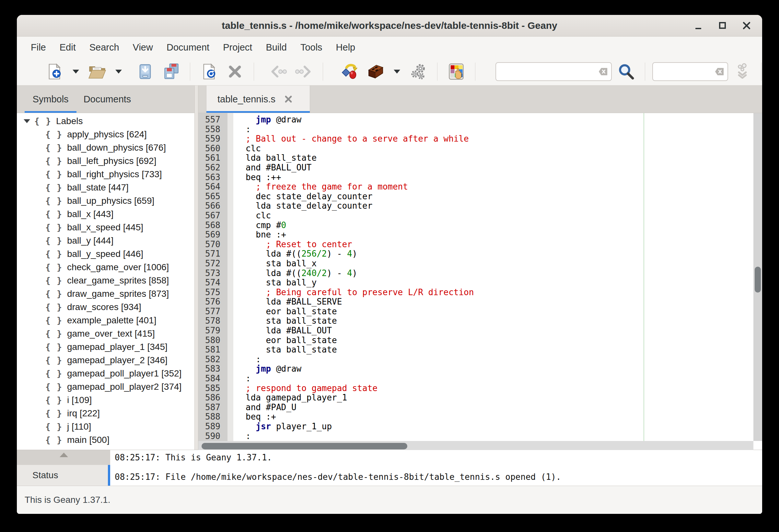 This screenshot has width=779, height=532. Describe the element at coordinates (237, 48) in the screenshot. I see `menu-project: Project` at that location.